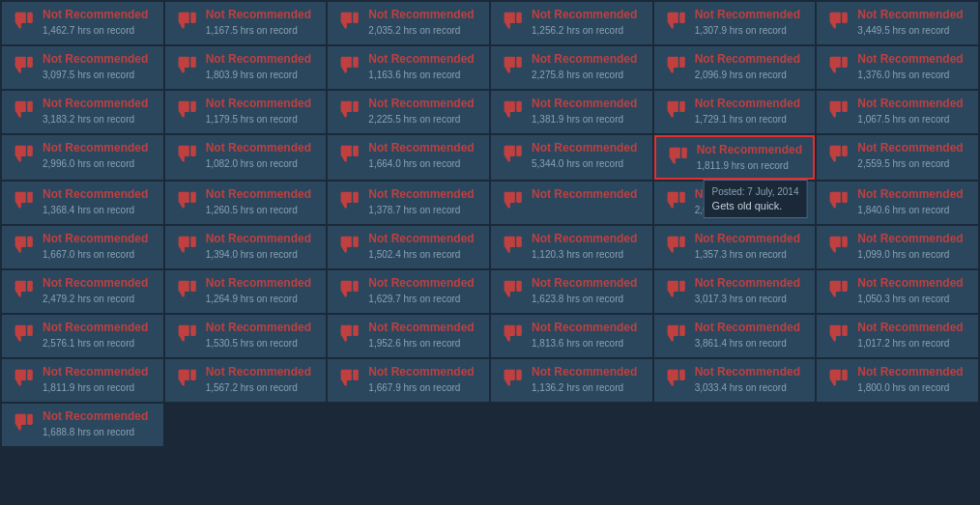  What do you see at coordinates (245, 157) in the screenshot?
I see `review-card: Not Recommended1,082.0 hrs on record` at bounding box center [245, 157].